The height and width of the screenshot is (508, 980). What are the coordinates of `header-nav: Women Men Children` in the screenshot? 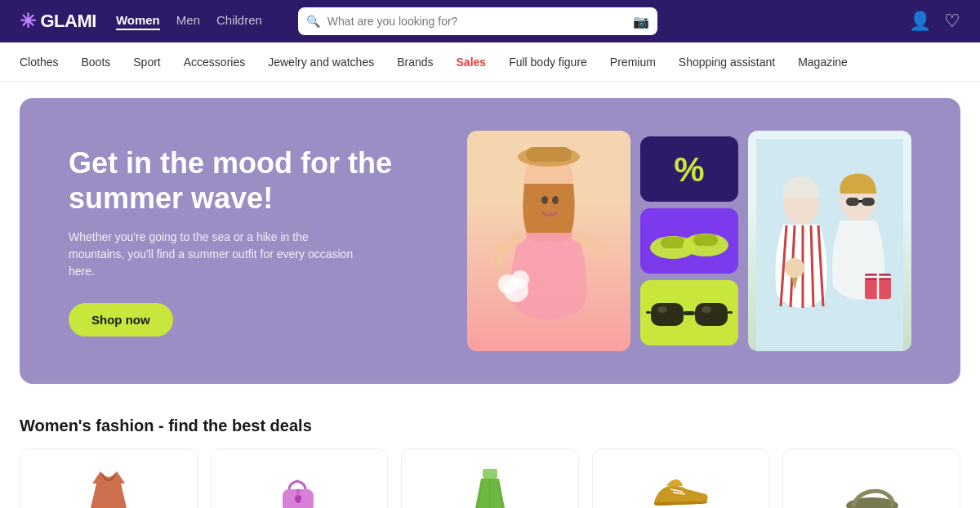 It's located at (189, 21).